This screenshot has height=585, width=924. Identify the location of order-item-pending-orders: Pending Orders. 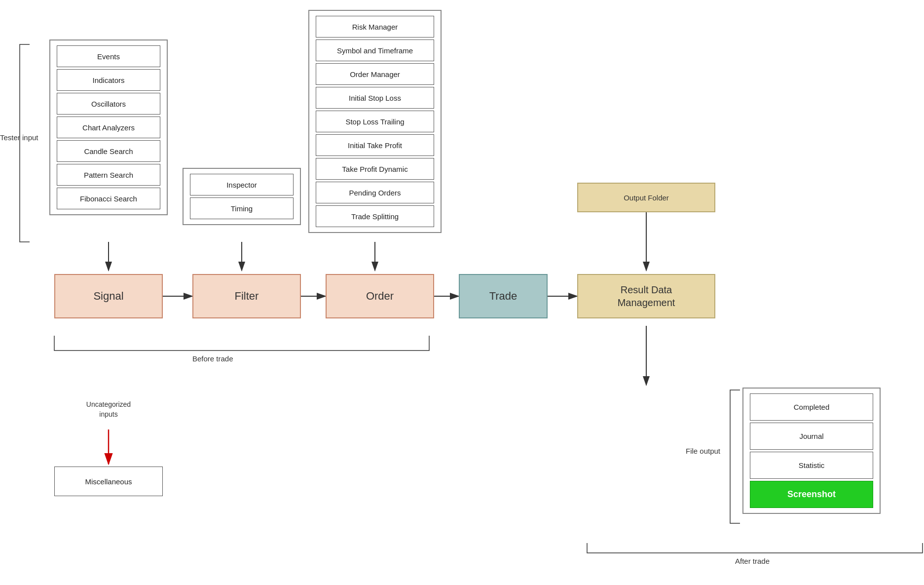
(375, 193).